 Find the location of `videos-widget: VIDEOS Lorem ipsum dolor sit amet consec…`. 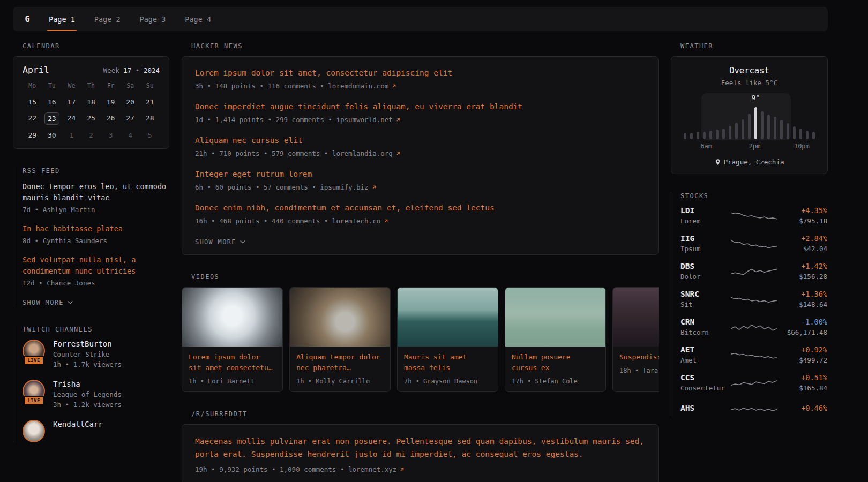

videos-widget: VIDEOS Lorem ipsum dolor sit amet consec… is located at coordinates (420, 333).